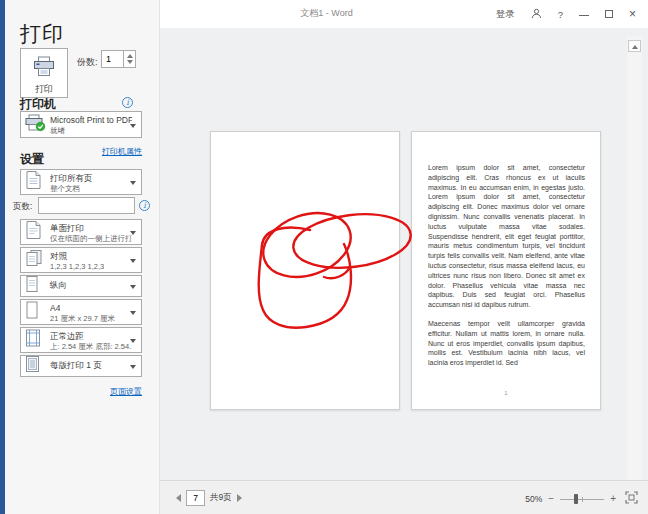 Image resolution: width=648 pixels, height=514 pixels. What do you see at coordinates (566, 14) in the screenshot?
I see `titlebar-controls: 登录 ? ×` at bounding box center [566, 14].